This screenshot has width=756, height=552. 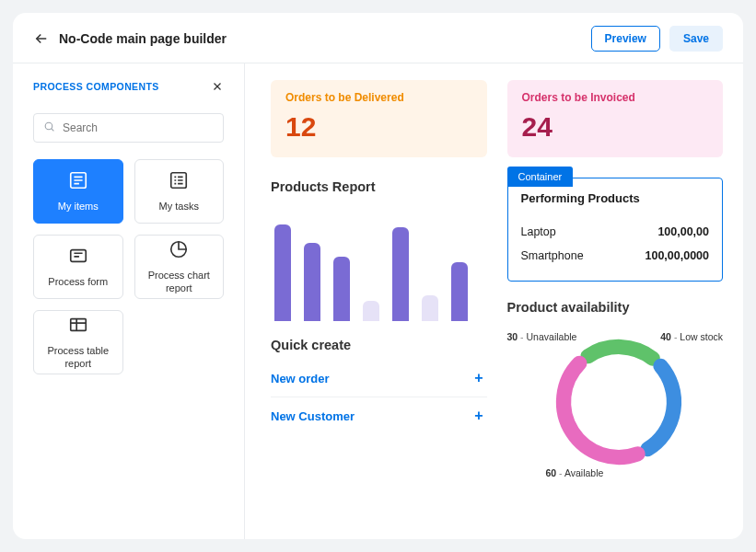 What do you see at coordinates (78, 206) in the screenshot?
I see `component-label: My items` at bounding box center [78, 206].